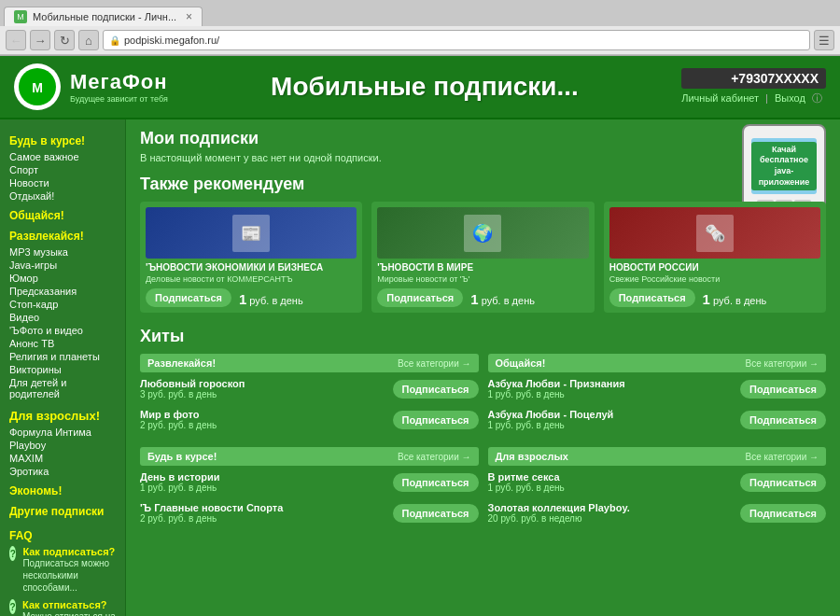 The height and width of the screenshot is (616, 840). I want to click on hit-name-4-2: Золотая коллекция Playboy., so click(614, 508).